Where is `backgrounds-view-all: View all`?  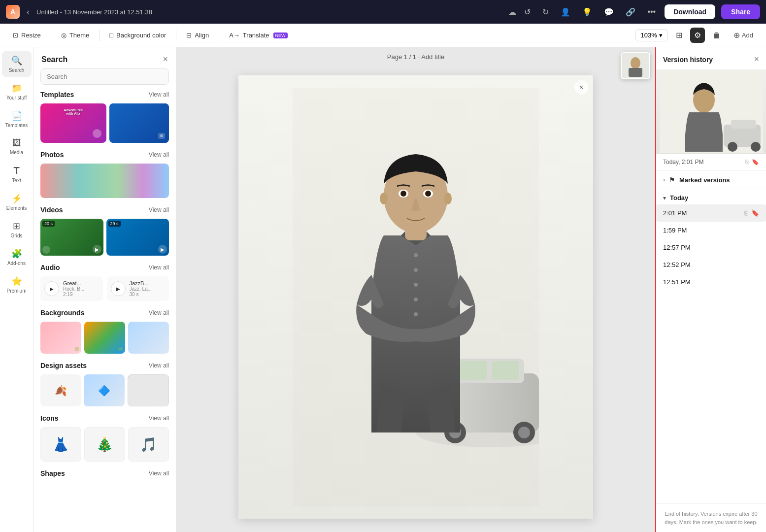 backgrounds-view-all: View all is located at coordinates (159, 313).